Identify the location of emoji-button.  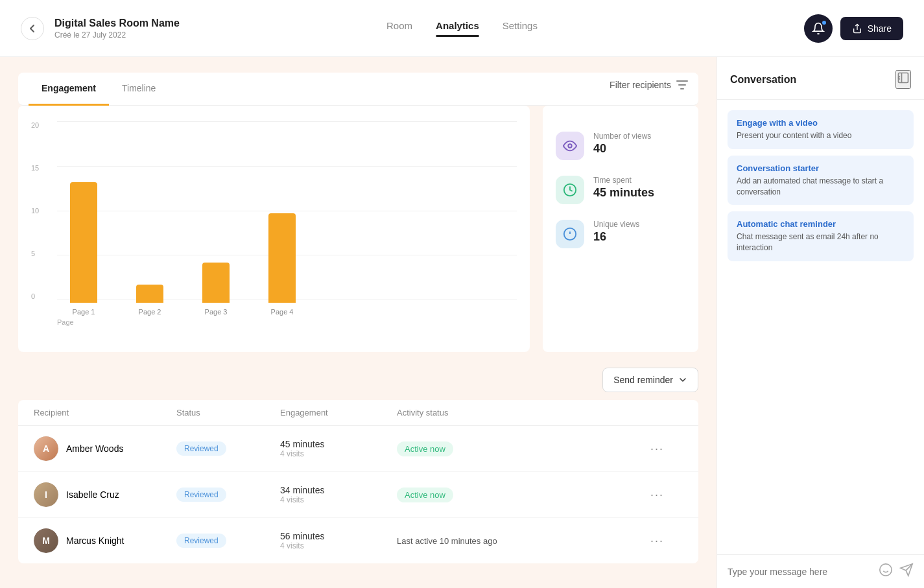
(886, 572).